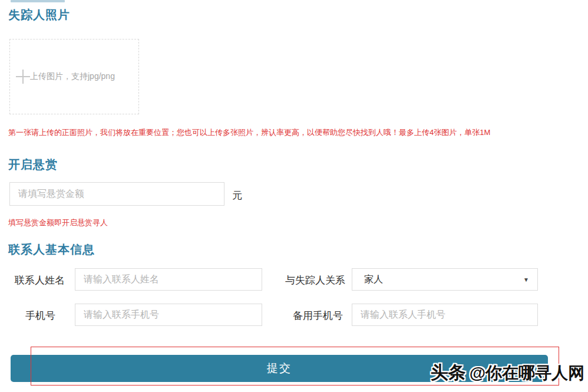 The height and width of the screenshot is (392, 588). Describe the element at coordinates (315, 281) in the screenshot. I see `relation-label: 与失踪人关系` at that location.